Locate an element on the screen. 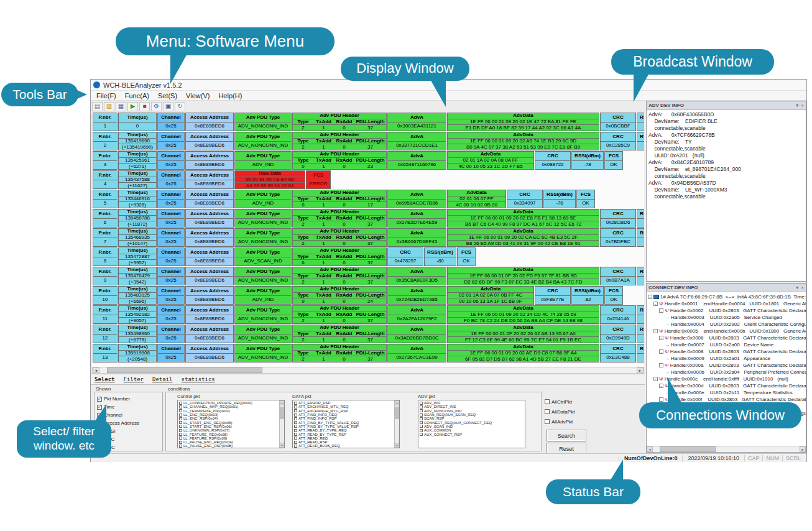 This screenshot has height=531, width=812. packet-row: P.nbr.1Time(us)0Channel0x25Access Addres… is located at coordinates (368, 122).